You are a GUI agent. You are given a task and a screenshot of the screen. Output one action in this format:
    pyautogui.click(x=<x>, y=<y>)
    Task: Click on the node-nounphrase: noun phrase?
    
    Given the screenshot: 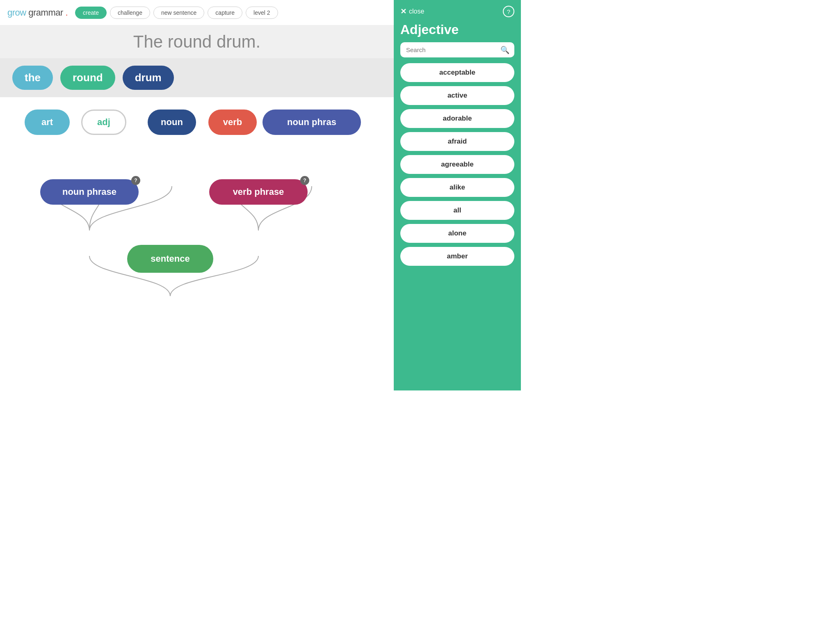 What is the action you would take?
    pyautogui.click(x=89, y=192)
    